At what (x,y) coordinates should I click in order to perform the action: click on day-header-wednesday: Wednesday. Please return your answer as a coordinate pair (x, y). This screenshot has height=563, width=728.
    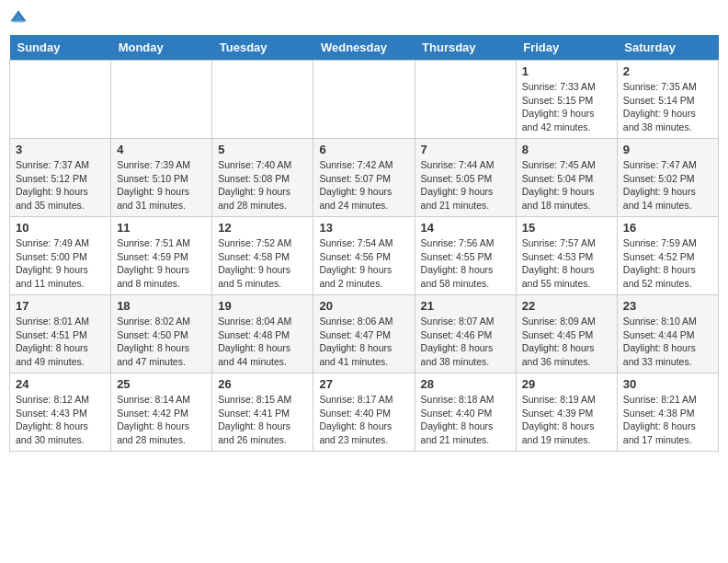
    Looking at the image, I should click on (364, 48).